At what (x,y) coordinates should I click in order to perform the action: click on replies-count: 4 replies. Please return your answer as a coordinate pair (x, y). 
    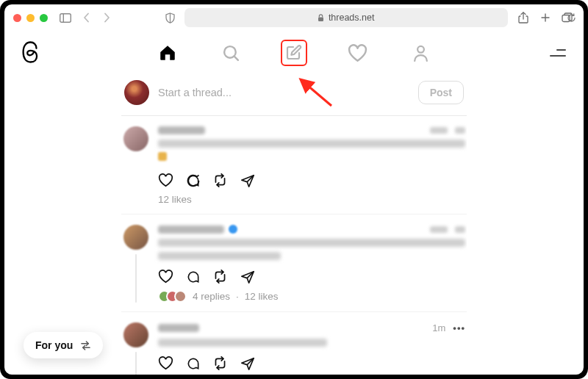
    Looking at the image, I should click on (212, 297).